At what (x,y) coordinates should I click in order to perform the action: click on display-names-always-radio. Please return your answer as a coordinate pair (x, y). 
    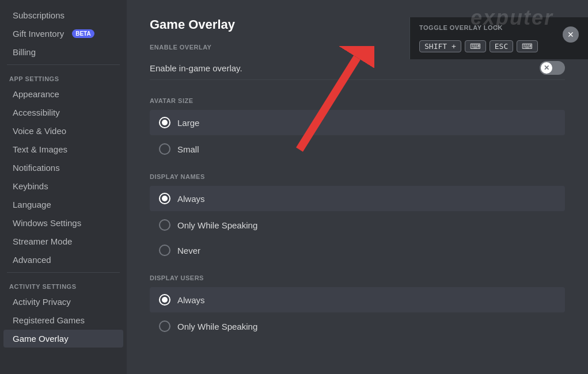
    Looking at the image, I should click on (165, 199).